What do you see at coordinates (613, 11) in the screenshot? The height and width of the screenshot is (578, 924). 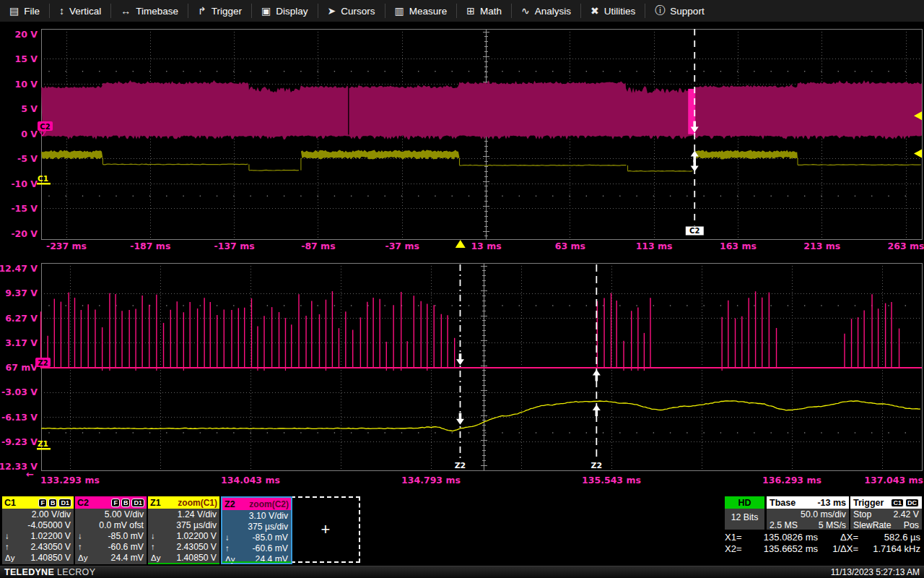 I see `menu-item-utilities: ✖Utilities` at bounding box center [613, 11].